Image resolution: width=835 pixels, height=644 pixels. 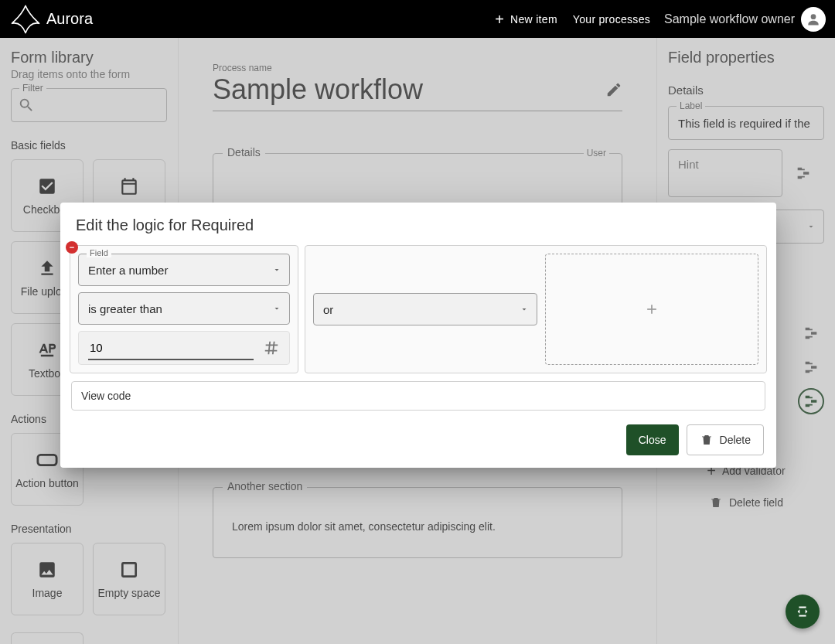 I want to click on minus-icon, so click(x=72, y=247).